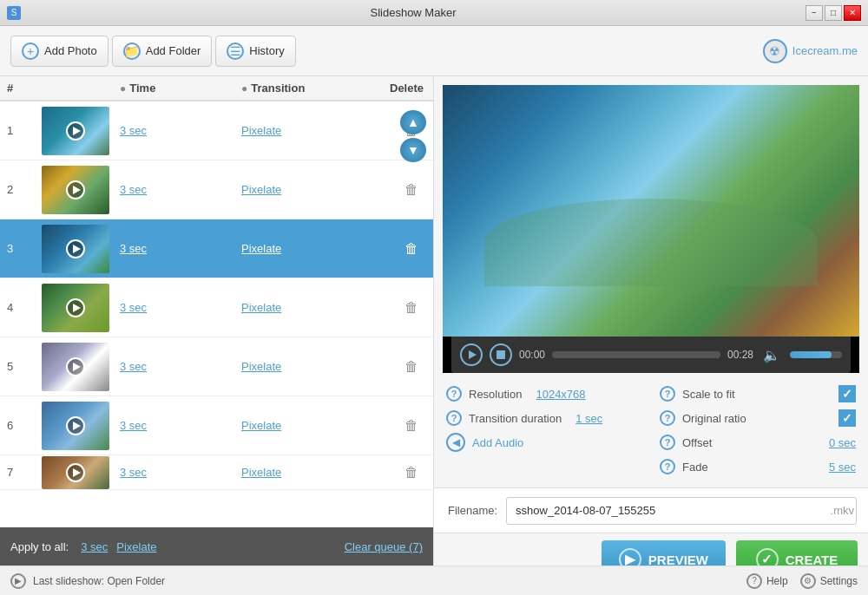 Image resolution: width=868 pixels, height=595 pixels. I want to click on transition-duration-help-icon: ?, so click(454, 418).